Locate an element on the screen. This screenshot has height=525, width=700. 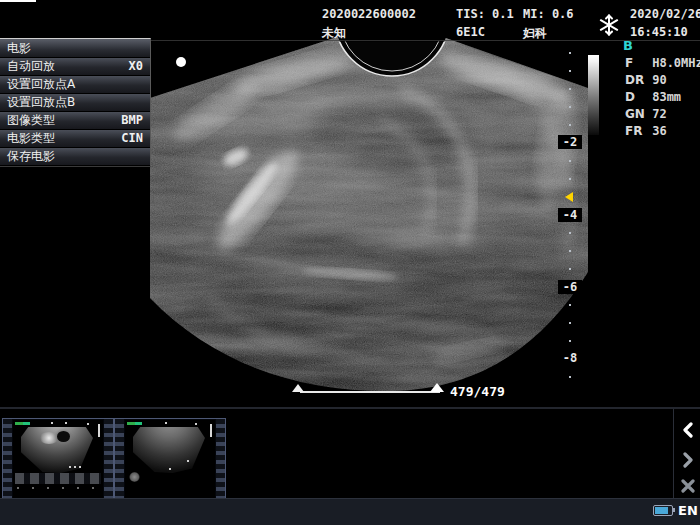
mode-indicator: B is located at coordinates (628, 46).